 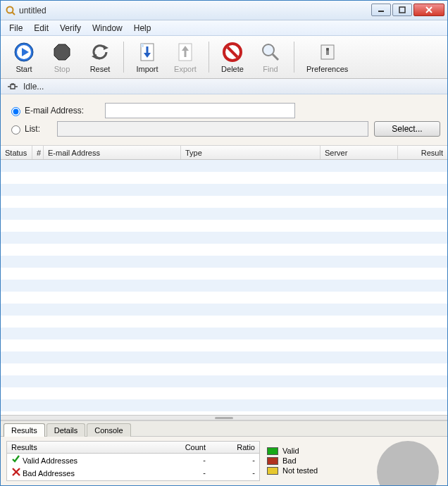 What do you see at coordinates (224, 153) in the screenshot?
I see `grid-header: Status # E-mail Address Type Server Resu…` at bounding box center [224, 153].